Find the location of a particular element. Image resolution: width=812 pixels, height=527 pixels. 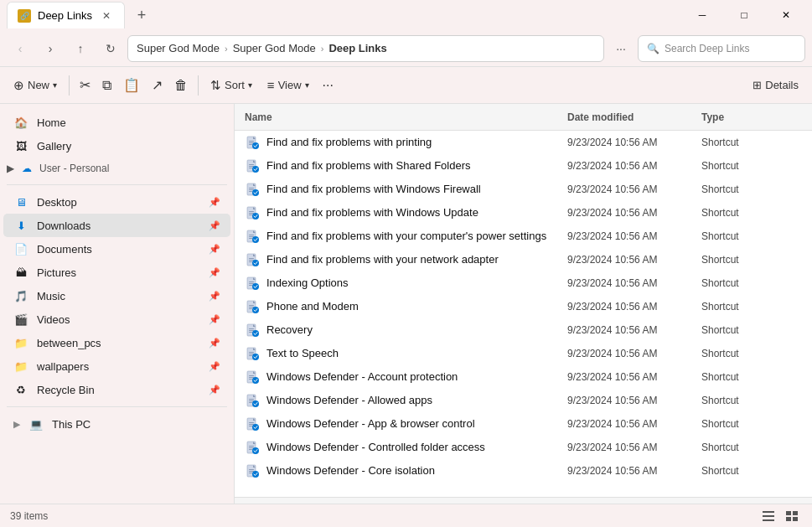

file-name: Windows Defender - Account protection is located at coordinates (417, 377).